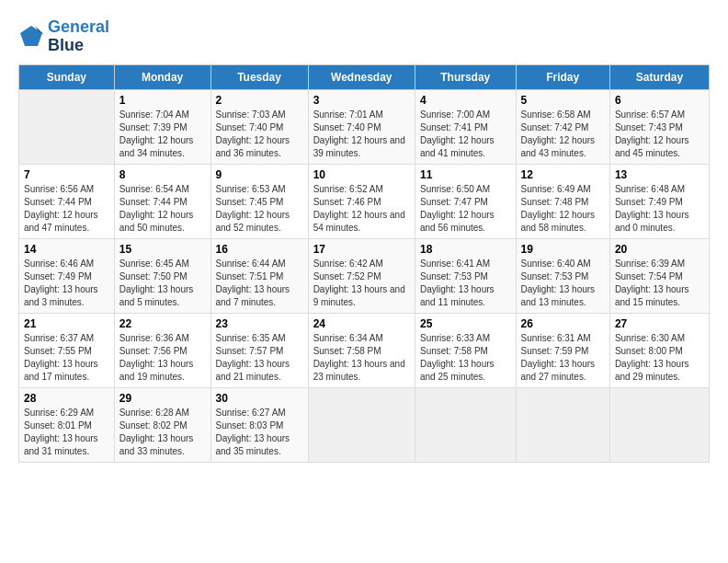 This screenshot has height=563, width=728. What do you see at coordinates (67, 425) in the screenshot?
I see `calendar-cell: 28 Sunrise: 6:29 AMSunset: 8:01 PMDaylig…` at bounding box center [67, 425].